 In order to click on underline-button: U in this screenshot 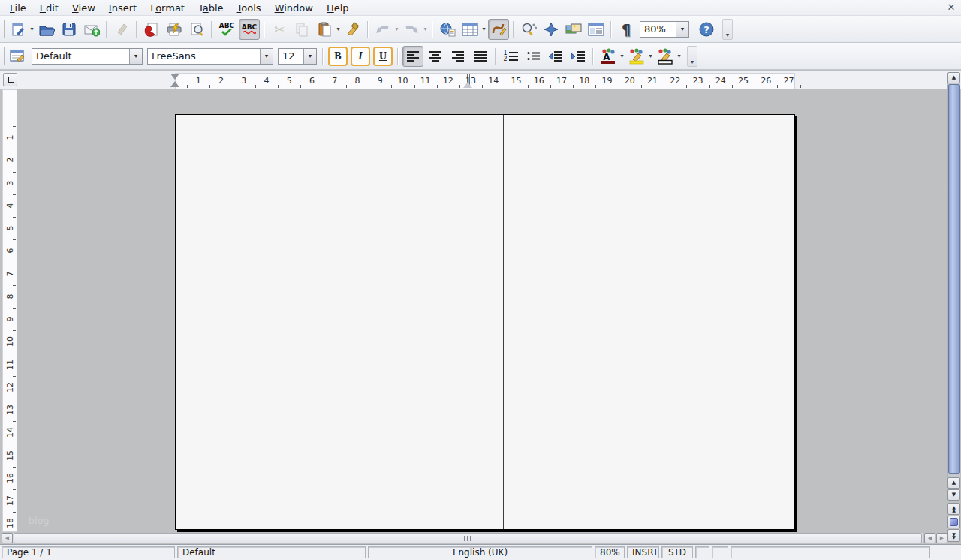, I will do `click(383, 56)`.